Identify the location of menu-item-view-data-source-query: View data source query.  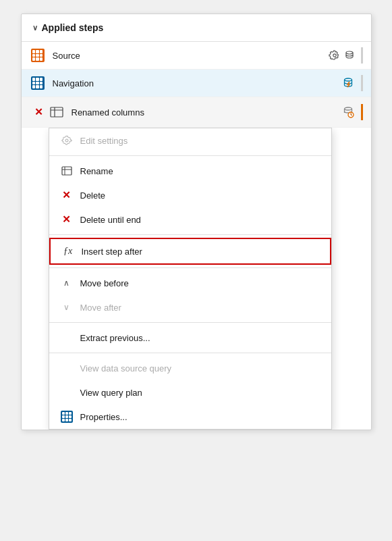
(190, 368).